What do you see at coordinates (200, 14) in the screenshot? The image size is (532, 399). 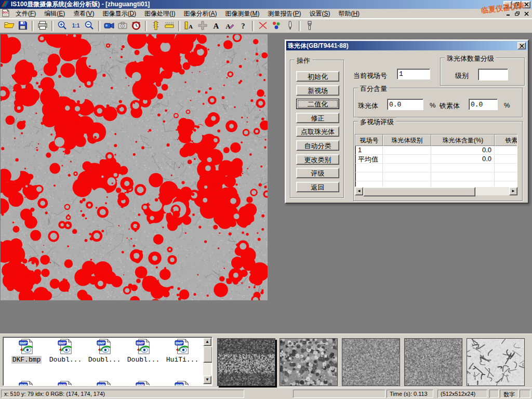 I see `menu-item-6: 图像分析(A)` at bounding box center [200, 14].